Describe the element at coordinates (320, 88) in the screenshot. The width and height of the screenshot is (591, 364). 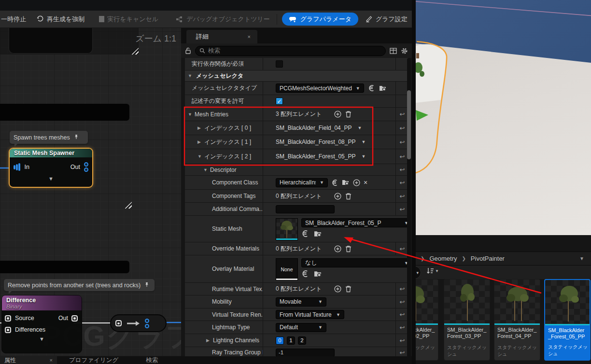
I see `selector-type-dropdown: PCGMeshSelectorWeighted ▼` at that location.